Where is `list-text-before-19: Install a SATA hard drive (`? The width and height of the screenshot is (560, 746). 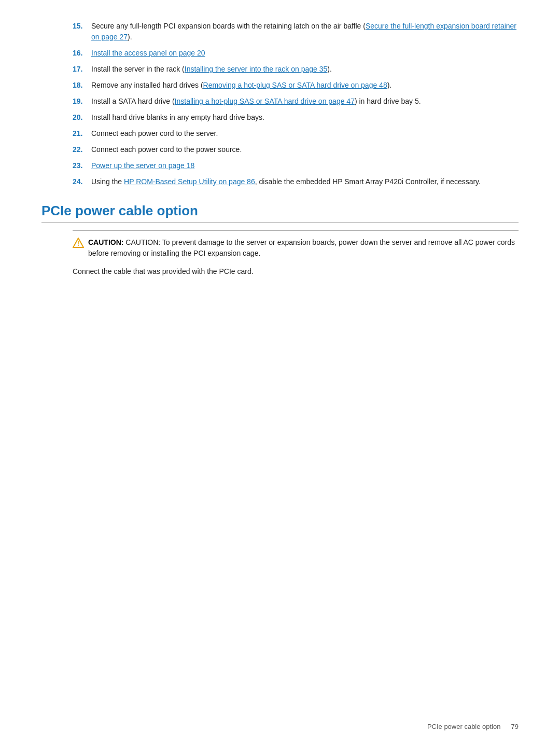
list-text-before-19: Install a SATA hard drive ( is located at coordinates (133, 101).